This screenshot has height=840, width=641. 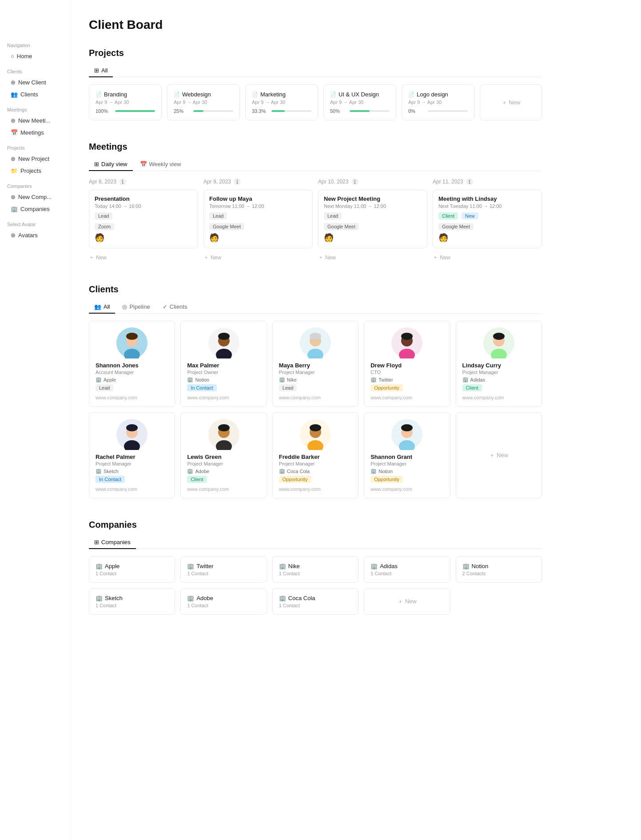 I want to click on companies-title: Companies, so click(x=315, y=525).